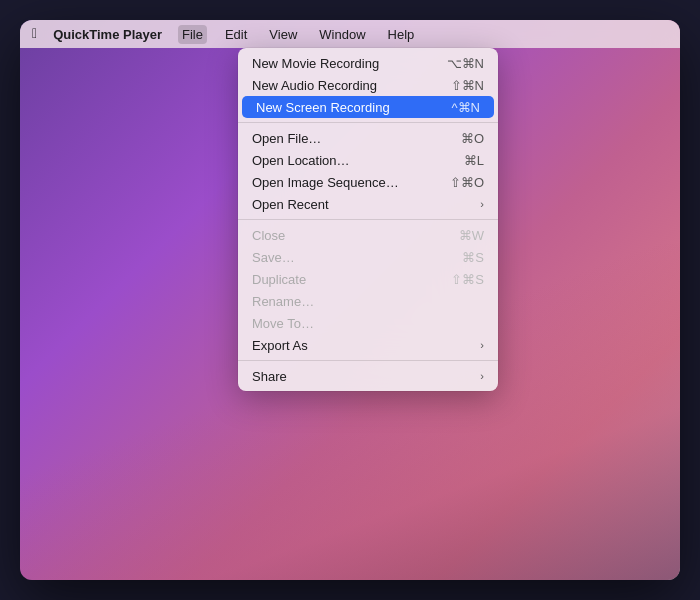 This screenshot has width=700, height=600. I want to click on menu-item-duplicate: Duplicate ⇧⌘S, so click(368, 279).